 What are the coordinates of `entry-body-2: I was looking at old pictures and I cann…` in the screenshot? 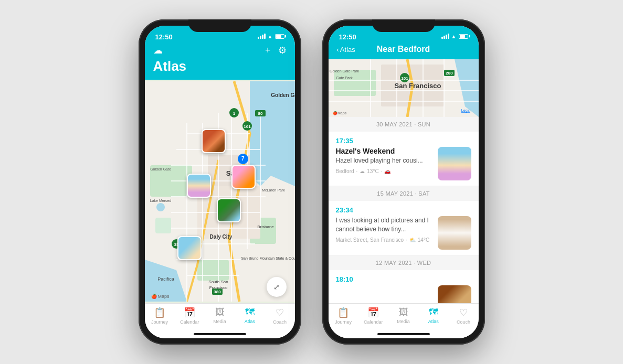 It's located at (404, 233).